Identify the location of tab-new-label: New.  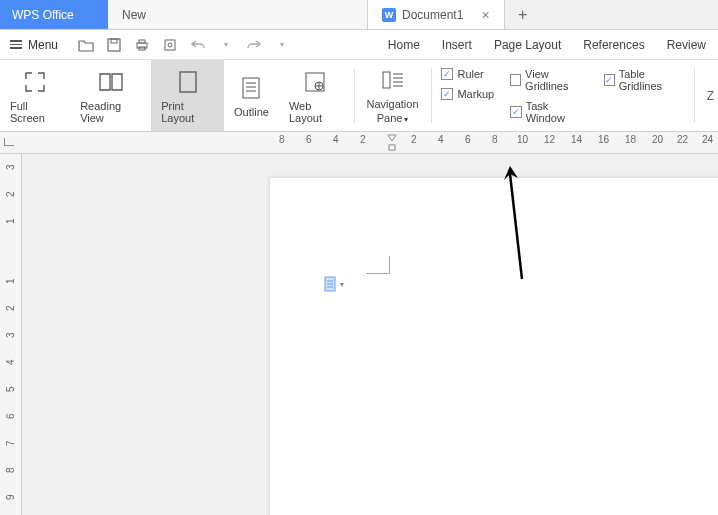
(134, 15).